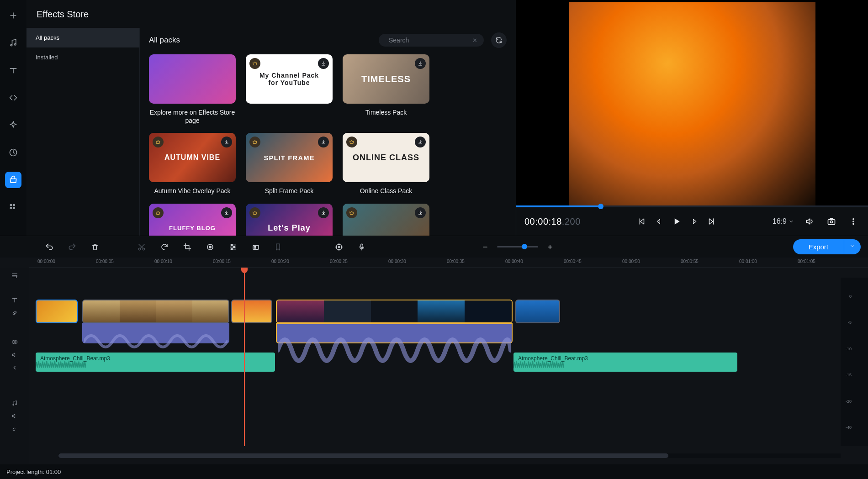 This screenshot has width=868, height=479. Describe the element at coordinates (15, 313) in the screenshot. I see `link-track-icon` at that location.